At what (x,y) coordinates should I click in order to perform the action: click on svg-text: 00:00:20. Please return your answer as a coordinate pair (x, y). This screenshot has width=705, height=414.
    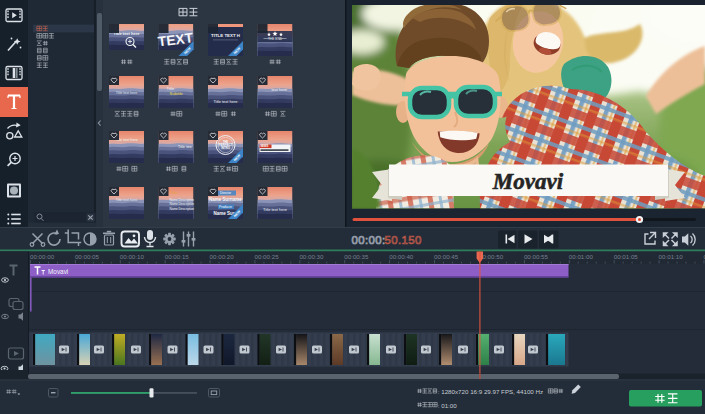
    Looking at the image, I should click on (222, 256).